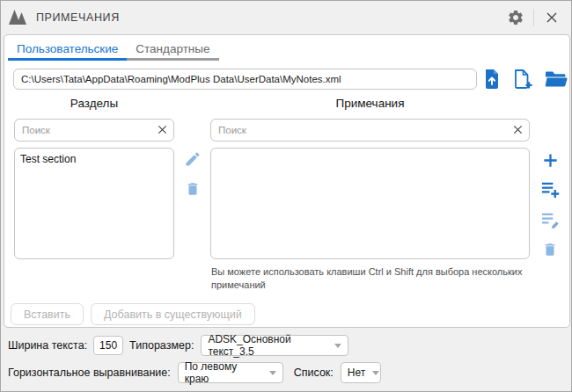  I want to click on file-upload-icon, so click(492, 79).